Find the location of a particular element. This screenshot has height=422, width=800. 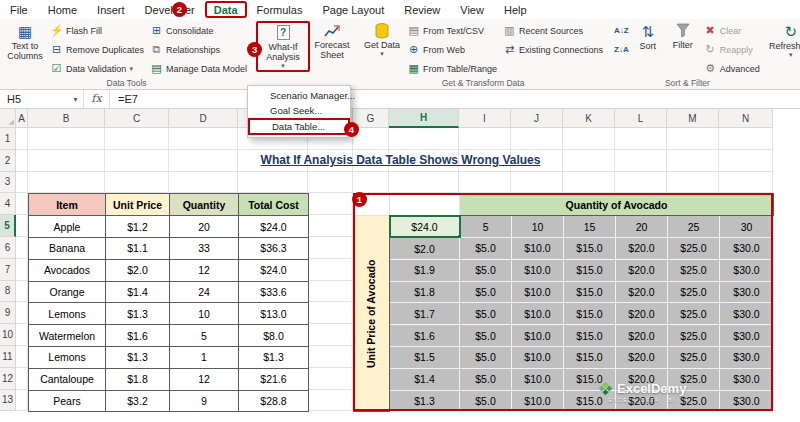

tab-help: Help is located at coordinates (516, 10).